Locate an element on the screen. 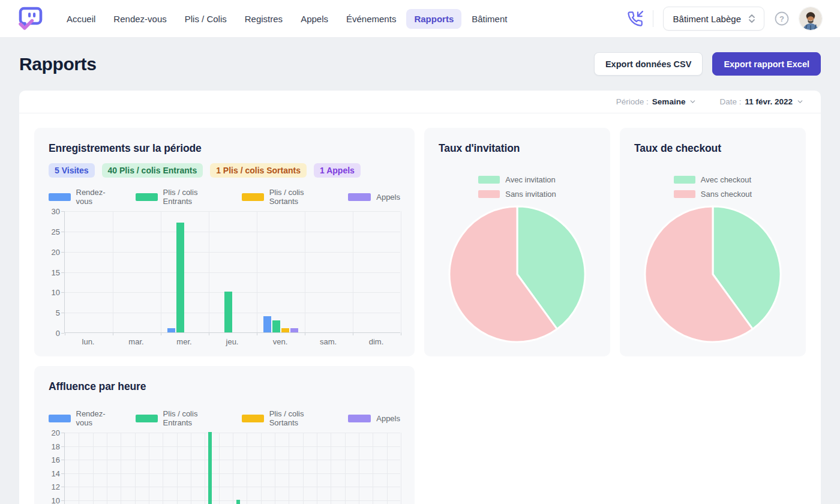 The height and width of the screenshot is (504, 840). user-avatar is located at coordinates (811, 19).